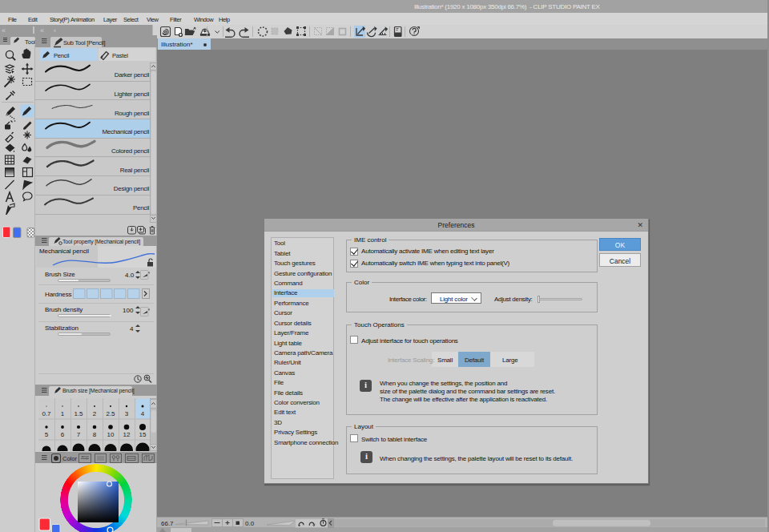 This screenshot has height=532, width=769. I want to click on svg-text: 3, so click(127, 413).